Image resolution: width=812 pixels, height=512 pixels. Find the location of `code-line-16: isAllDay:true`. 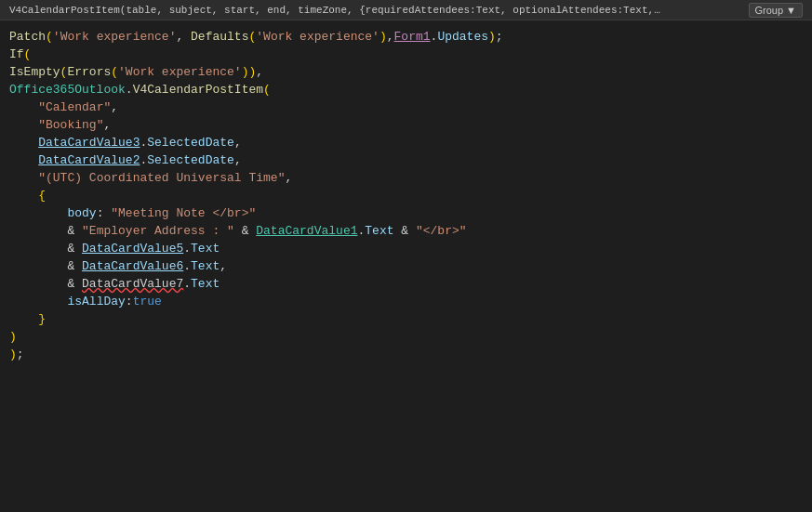

code-line-16: isAllDay:true is located at coordinates (406, 301).